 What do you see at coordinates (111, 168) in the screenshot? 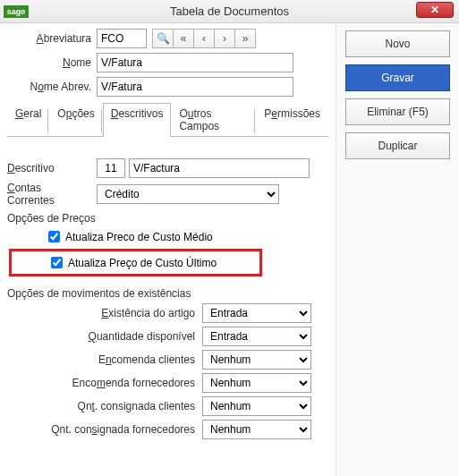
I see `descritivo-num-input` at bounding box center [111, 168].